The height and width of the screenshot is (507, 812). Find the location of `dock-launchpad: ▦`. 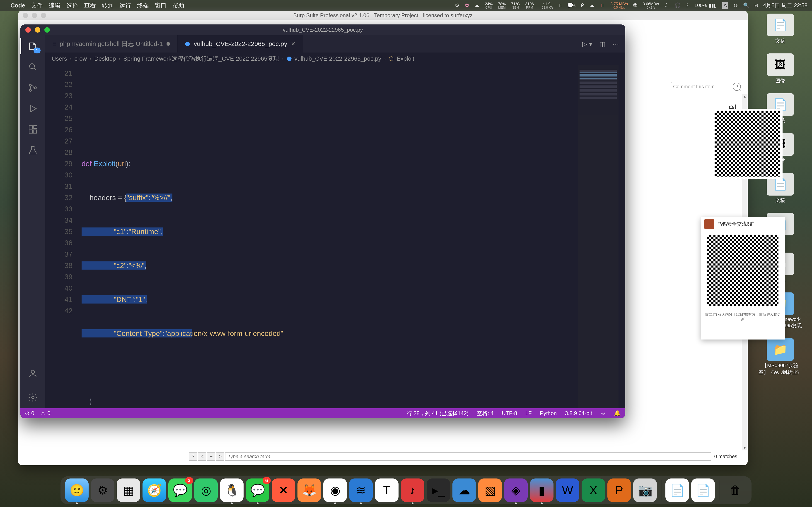

dock-launchpad: ▦ is located at coordinates (129, 490).